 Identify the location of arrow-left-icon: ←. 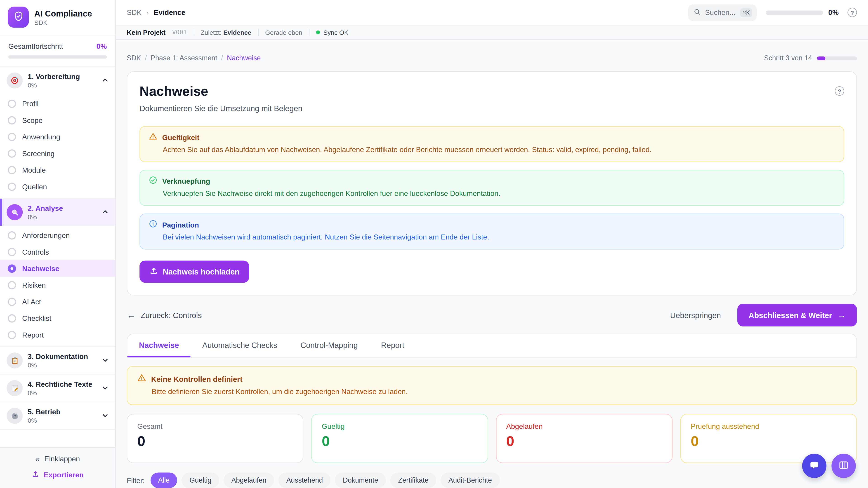
(131, 315).